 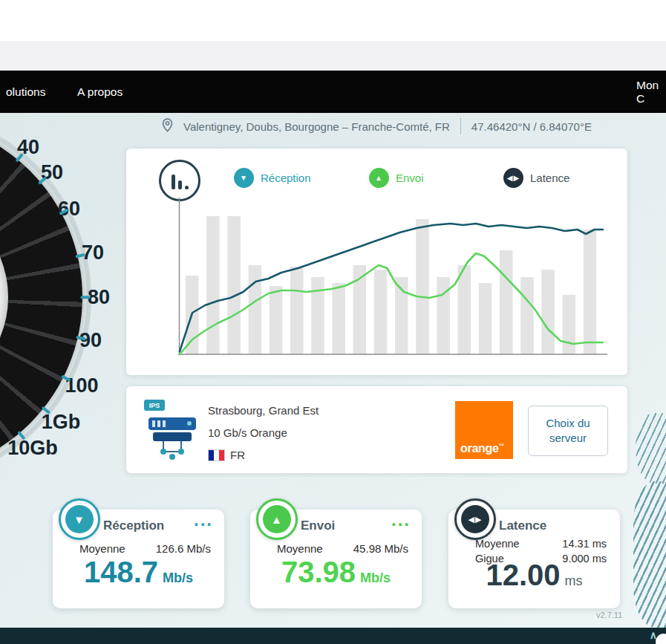 I want to click on server-icon: IPS, so click(x=172, y=429).